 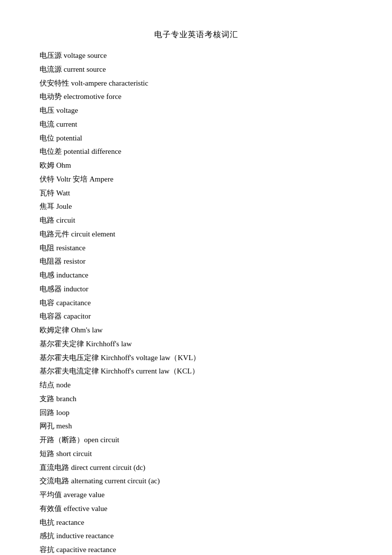 What do you see at coordinates (196, 180) in the screenshot?
I see `vocab-item-9: 伏特 Voltr 安培 Ampere` at bounding box center [196, 180].